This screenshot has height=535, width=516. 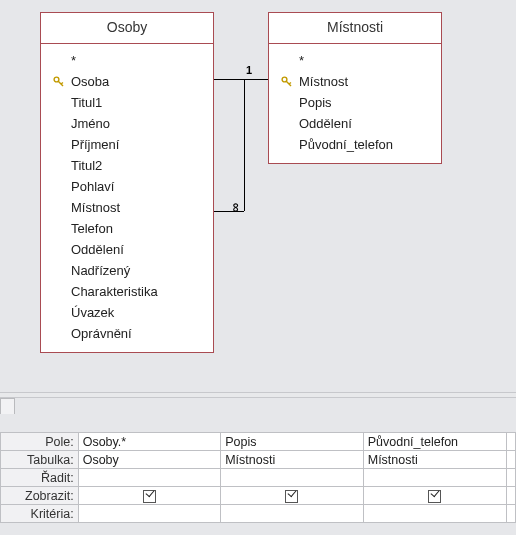 I want to click on field-label: Charakteristika, so click(x=112, y=292).